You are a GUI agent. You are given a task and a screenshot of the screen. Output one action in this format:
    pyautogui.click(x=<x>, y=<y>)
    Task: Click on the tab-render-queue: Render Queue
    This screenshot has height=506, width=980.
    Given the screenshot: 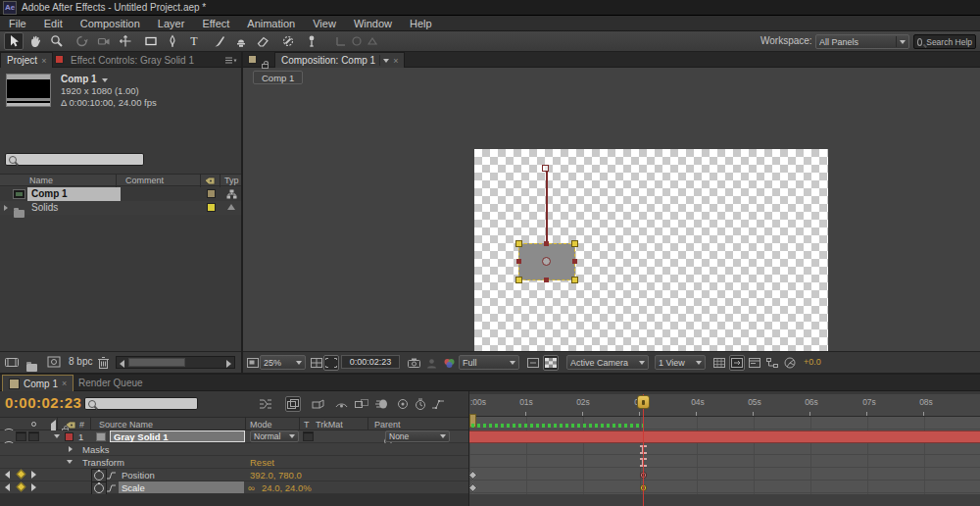 What is the action you would take?
    pyautogui.click(x=111, y=382)
    